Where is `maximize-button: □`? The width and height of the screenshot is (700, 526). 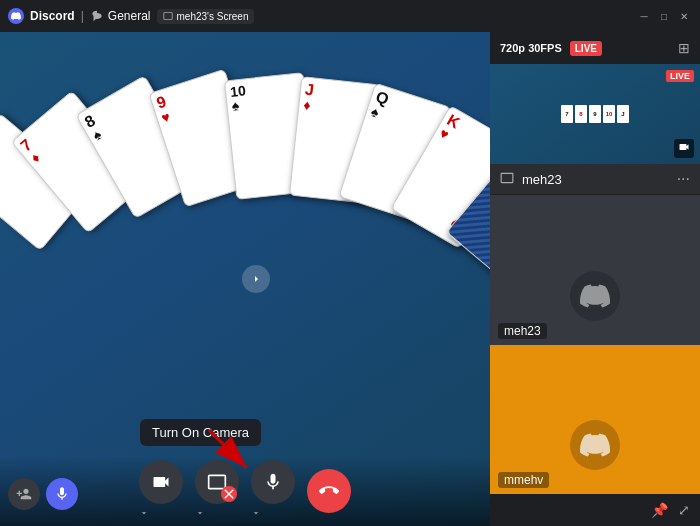
maximize-button: □ is located at coordinates (664, 16).